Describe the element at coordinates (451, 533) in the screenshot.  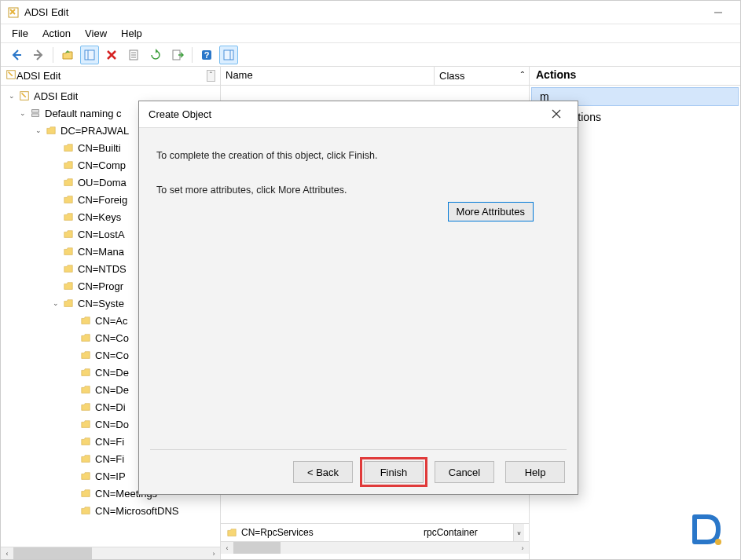
I see `list-item-class: rpcContainer` at that location.